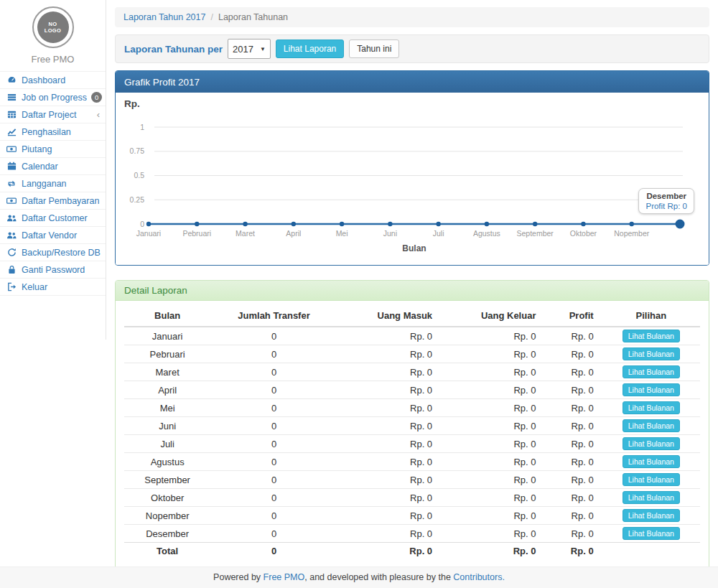  What do you see at coordinates (487, 233) in the screenshot?
I see `svg-text: Agustus` at bounding box center [487, 233].